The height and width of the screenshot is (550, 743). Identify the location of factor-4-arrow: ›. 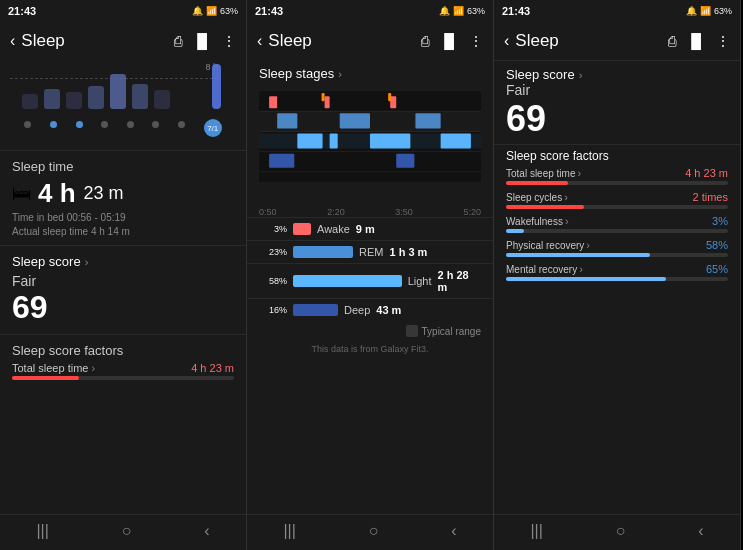
(581, 269).